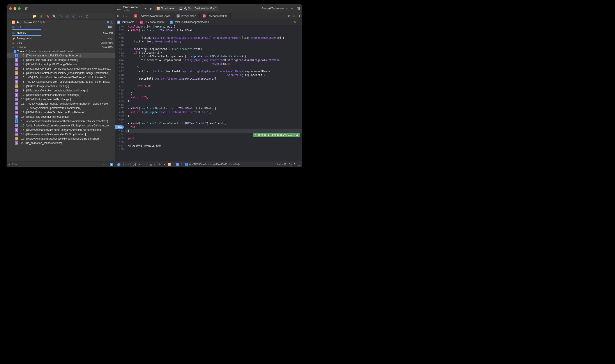 The height and width of the screenshot is (364, 615). Describe the element at coordinates (299, 22) in the screenshot. I see `next-icon: 〉` at that location.